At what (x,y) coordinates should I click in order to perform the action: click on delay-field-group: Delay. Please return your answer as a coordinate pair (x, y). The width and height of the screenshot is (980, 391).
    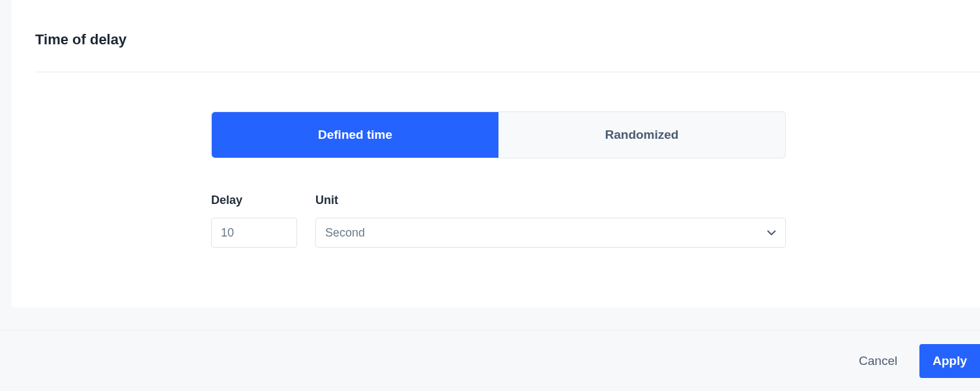
    Looking at the image, I should click on (254, 220).